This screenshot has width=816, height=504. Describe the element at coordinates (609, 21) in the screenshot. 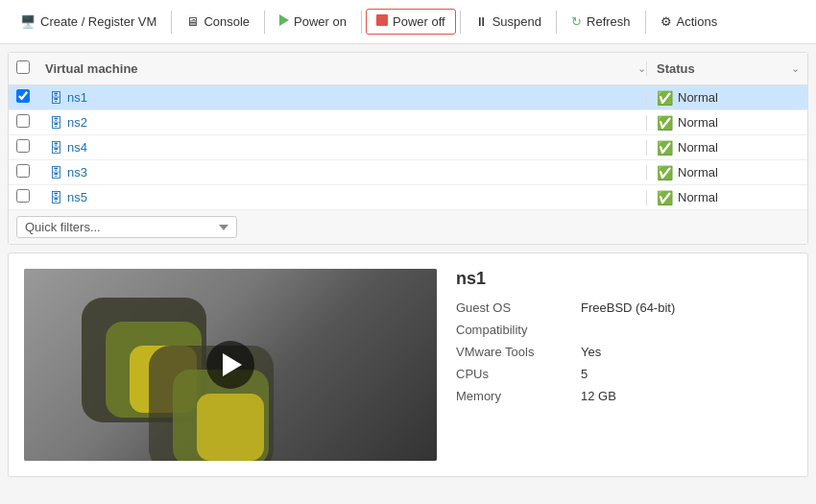

I see `refresh-label: Refresh` at that location.